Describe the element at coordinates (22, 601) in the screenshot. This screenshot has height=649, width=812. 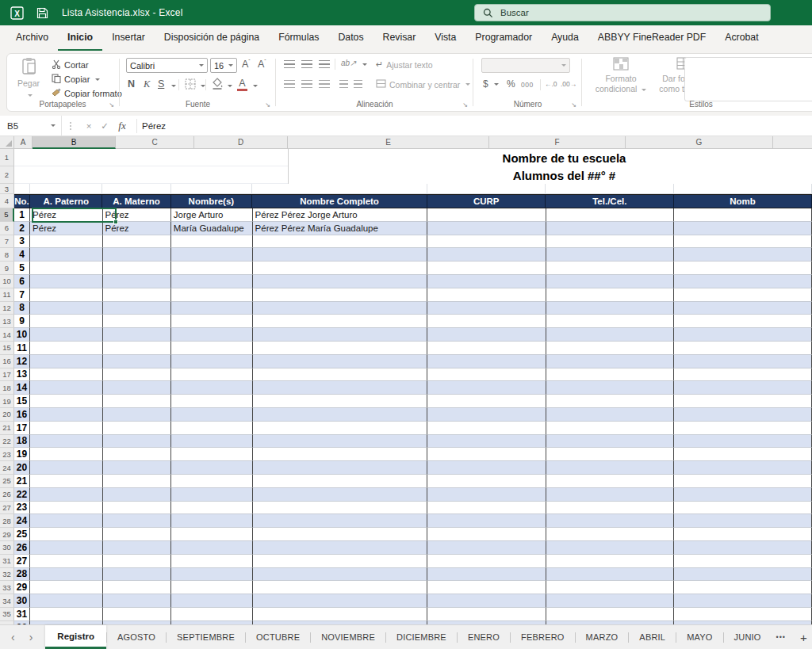
I see `cell: 30` at that location.